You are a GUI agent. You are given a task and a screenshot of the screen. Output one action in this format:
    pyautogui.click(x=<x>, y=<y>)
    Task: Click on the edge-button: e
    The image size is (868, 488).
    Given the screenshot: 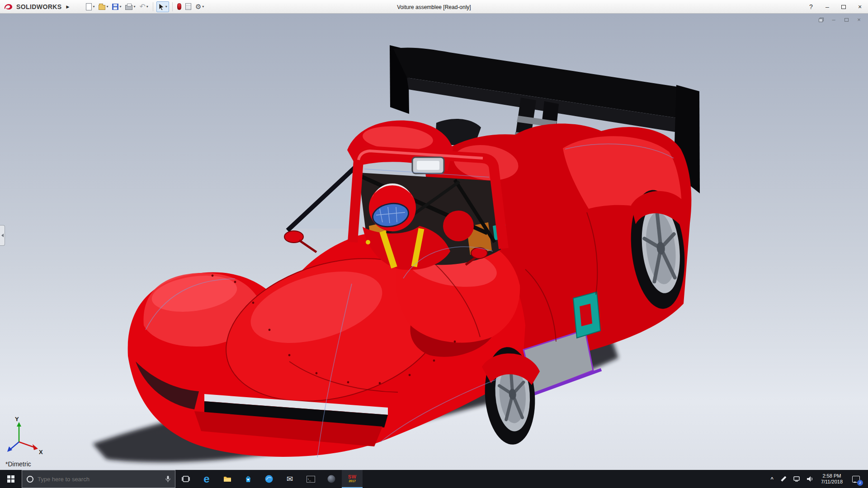 What is the action you would take?
    pyautogui.click(x=207, y=479)
    